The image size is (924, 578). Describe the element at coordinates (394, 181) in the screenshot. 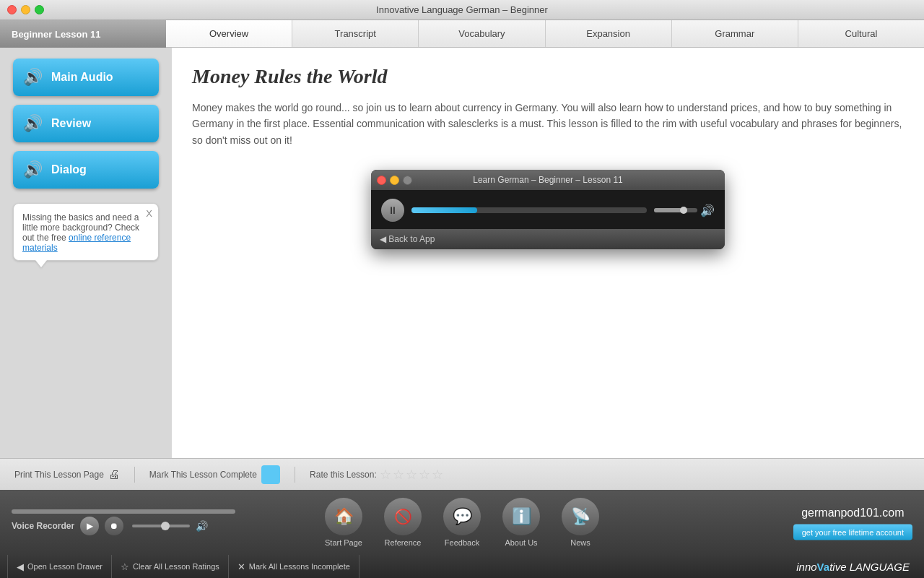

I see `player-minimize-button` at that location.